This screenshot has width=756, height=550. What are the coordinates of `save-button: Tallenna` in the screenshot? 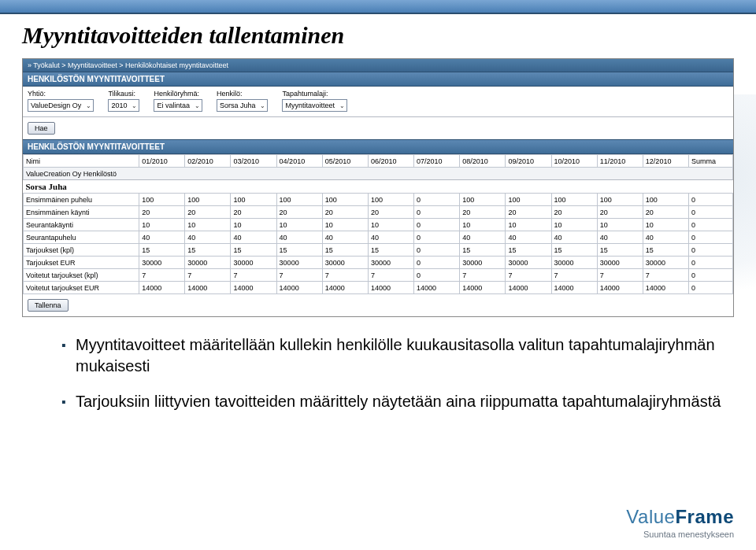 It's located at (48, 305).